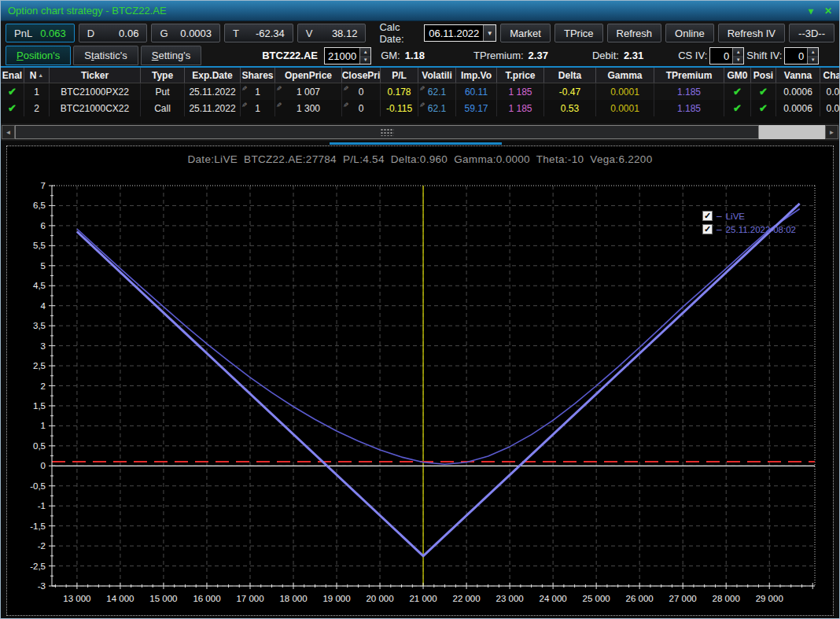 The height and width of the screenshot is (619, 840). I want to click on column-header-volatili: Volatili, so click(437, 76).